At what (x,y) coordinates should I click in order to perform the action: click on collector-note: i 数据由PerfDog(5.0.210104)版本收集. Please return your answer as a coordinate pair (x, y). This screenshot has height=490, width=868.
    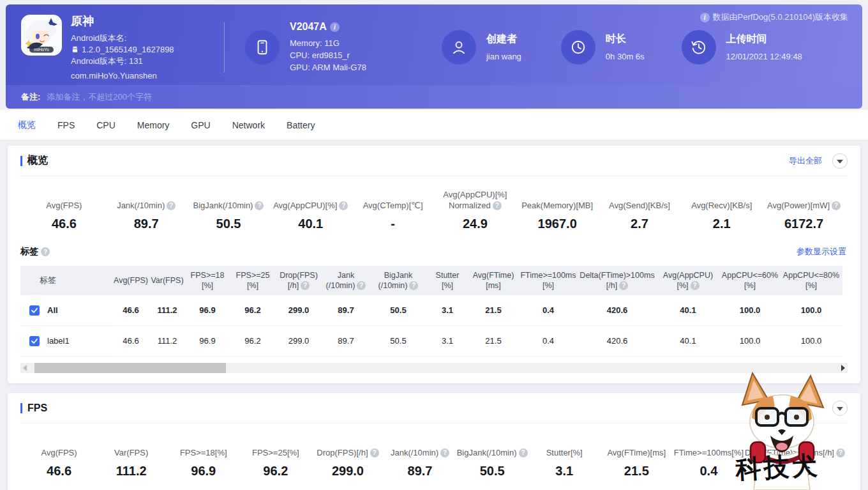
    Looking at the image, I should click on (774, 17).